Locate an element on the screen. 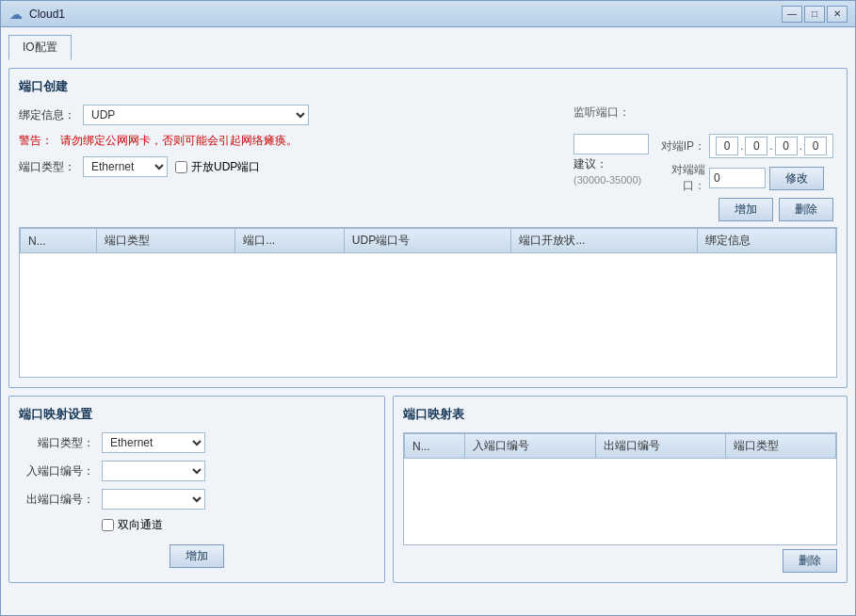  mapping-port-type-label: 端口类型： is located at coordinates (57, 443).